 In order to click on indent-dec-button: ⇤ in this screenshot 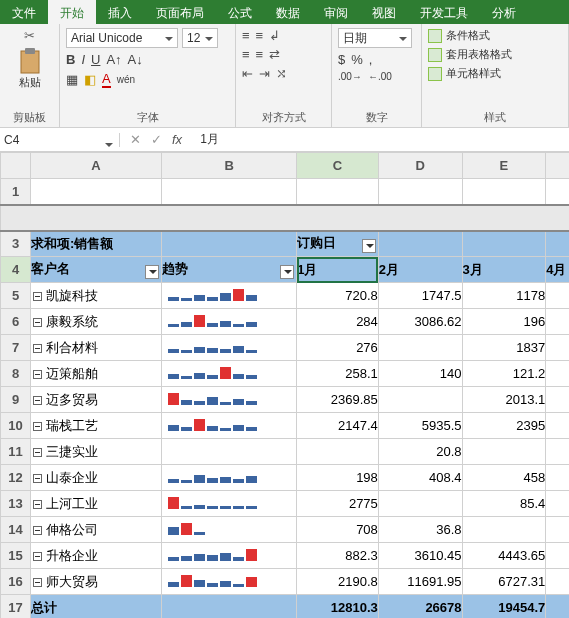, I will do `click(248, 74)`.